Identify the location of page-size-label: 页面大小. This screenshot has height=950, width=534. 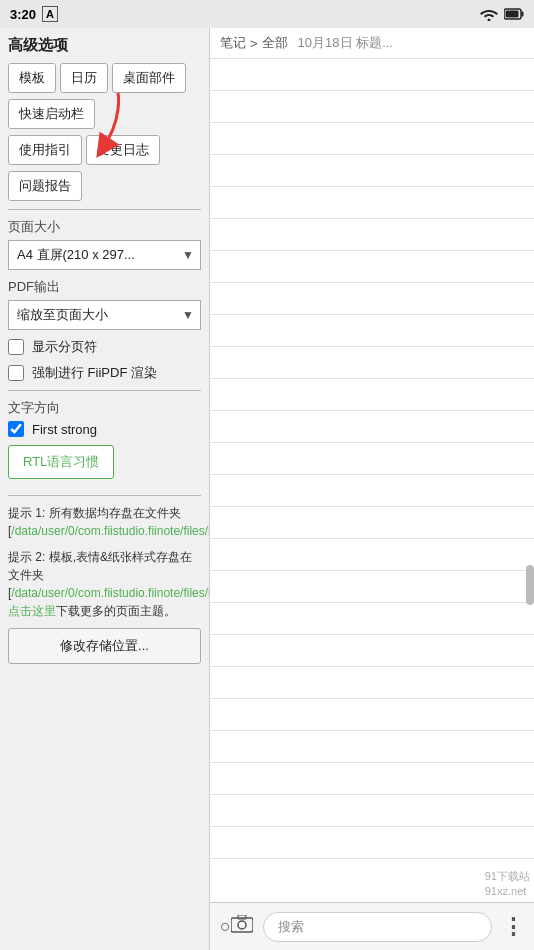
(104, 227).